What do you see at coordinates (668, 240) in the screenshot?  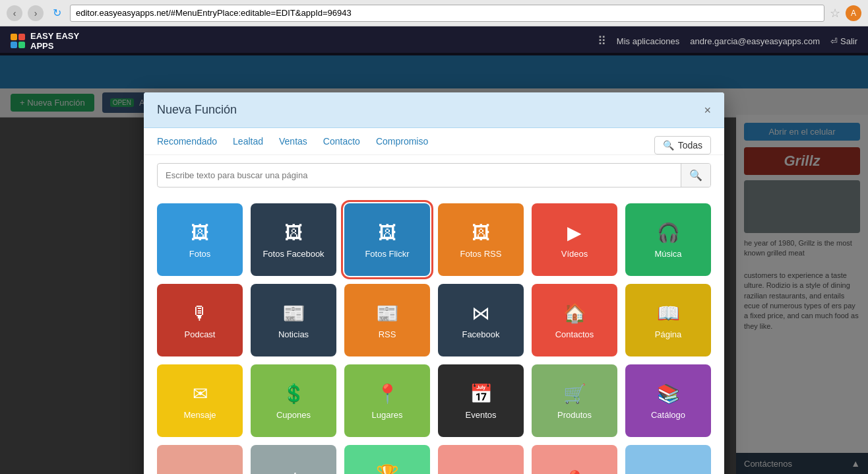 I see `card-musica: 🎧Música` at bounding box center [668, 240].